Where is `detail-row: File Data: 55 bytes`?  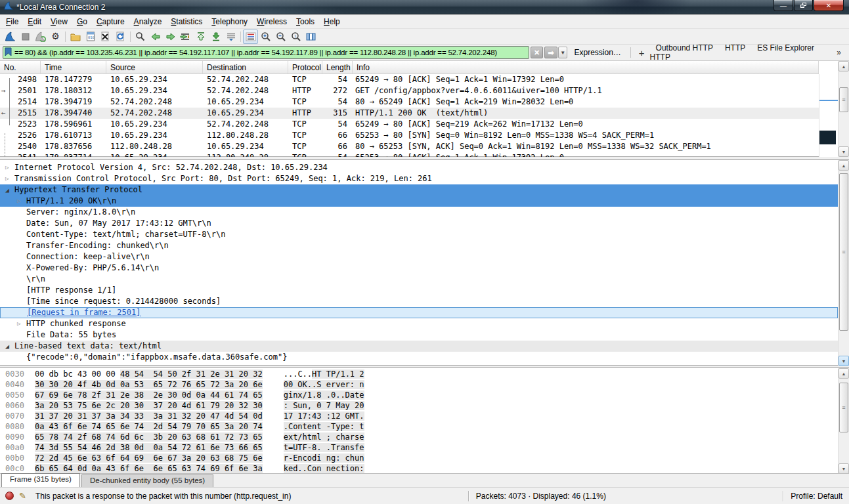 detail-row: File Data: 55 bytes is located at coordinates (419, 335).